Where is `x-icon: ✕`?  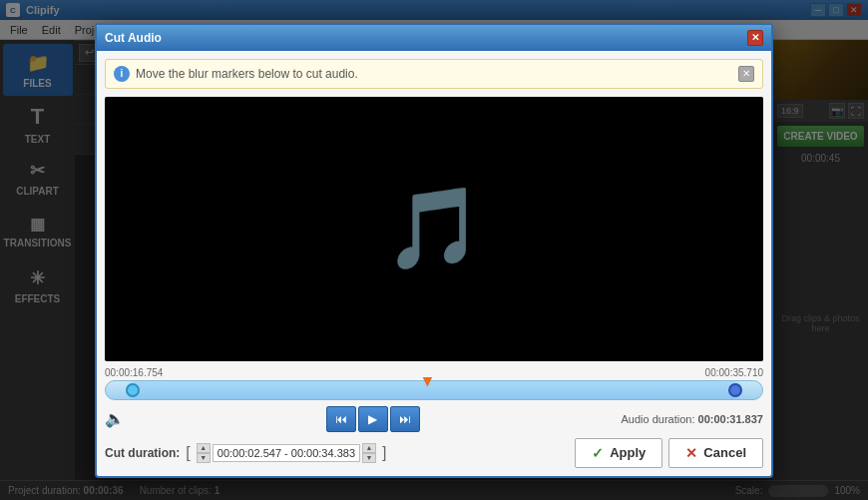 x-icon: ✕ is located at coordinates (691, 453).